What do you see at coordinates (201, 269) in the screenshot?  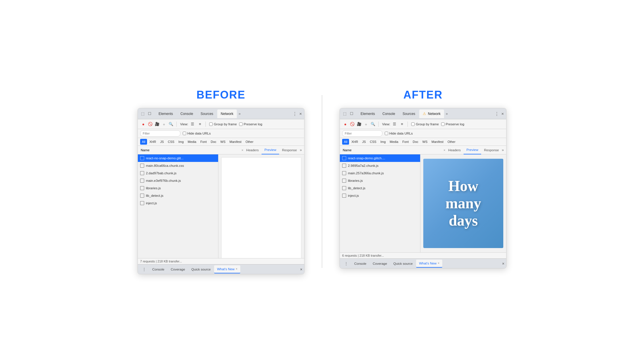 I see `before-bottom-tab-quicksource: Quick source` at bounding box center [201, 269].